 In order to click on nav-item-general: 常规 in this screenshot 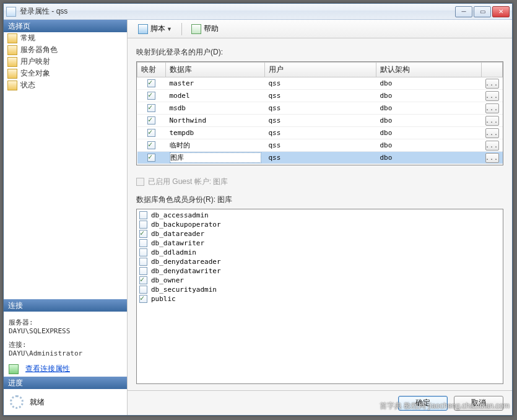, I will do `click(66, 38)`.